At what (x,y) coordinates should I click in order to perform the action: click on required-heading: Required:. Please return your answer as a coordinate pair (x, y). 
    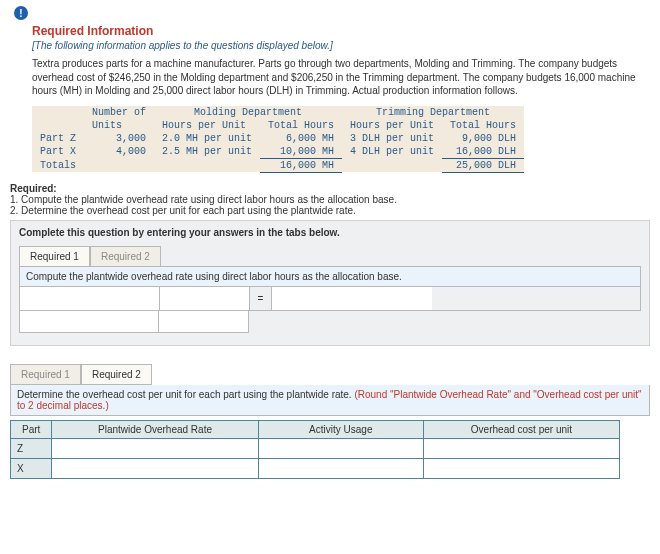
    Looking at the image, I should click on (34, 188).